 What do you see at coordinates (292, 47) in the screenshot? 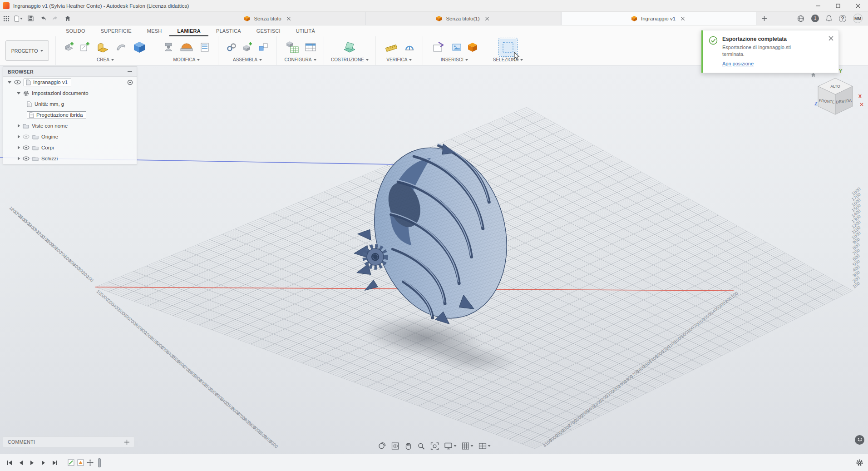
I see `configure-button` at bounding box center [292, 47].